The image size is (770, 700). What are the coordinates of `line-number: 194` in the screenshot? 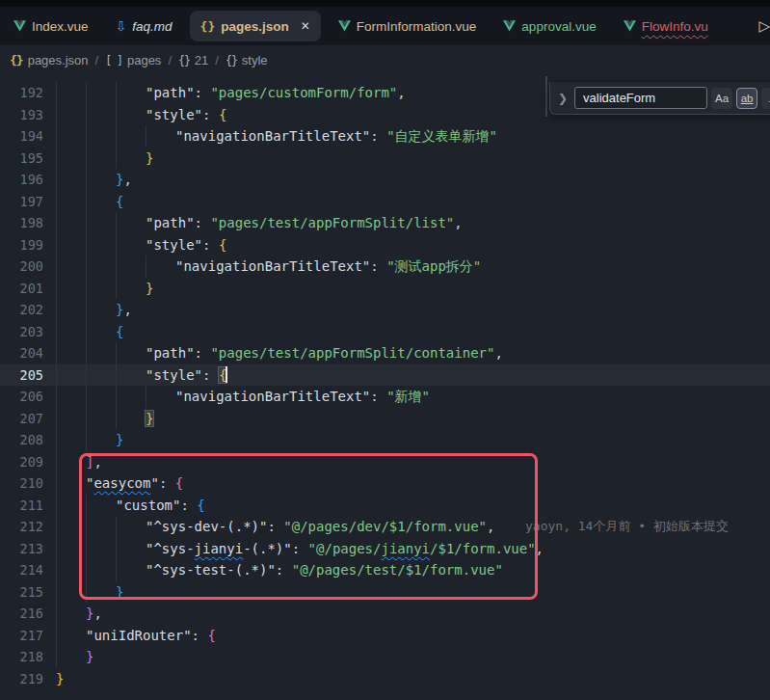 It's located at (21, 137).